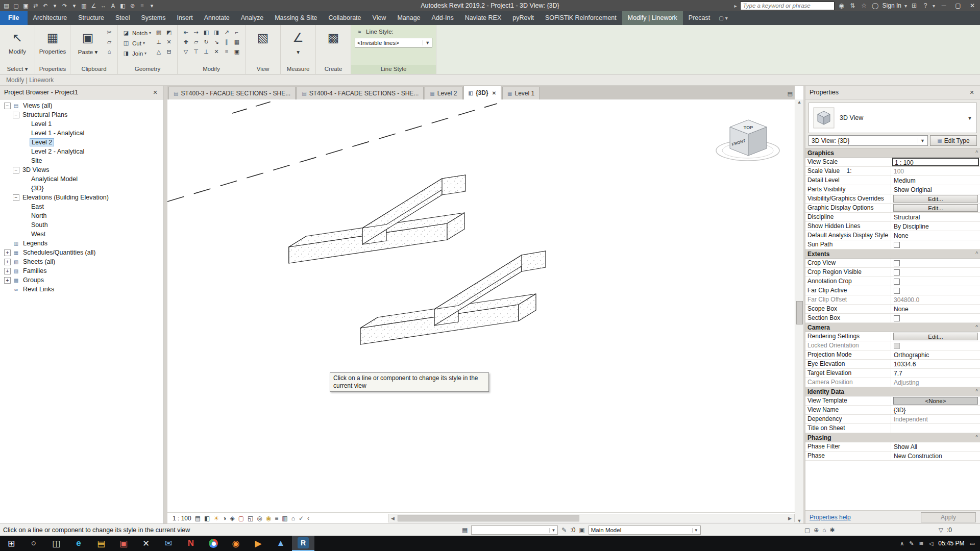  What do you see at coordinates (263, 69) in the screenshot?
I see `panel-caption-view: View` at bounding box center [263, 69].